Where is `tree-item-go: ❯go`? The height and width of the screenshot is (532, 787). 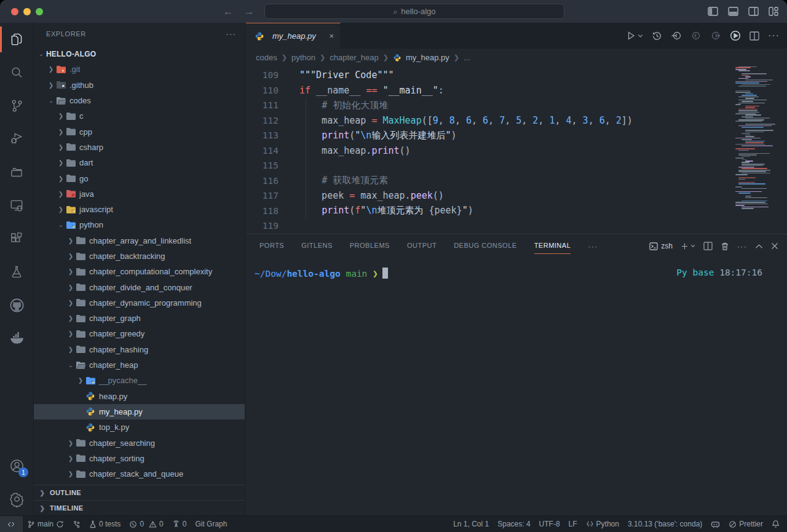
tree-item-go: ❯go is located at coordinates (139, 178).